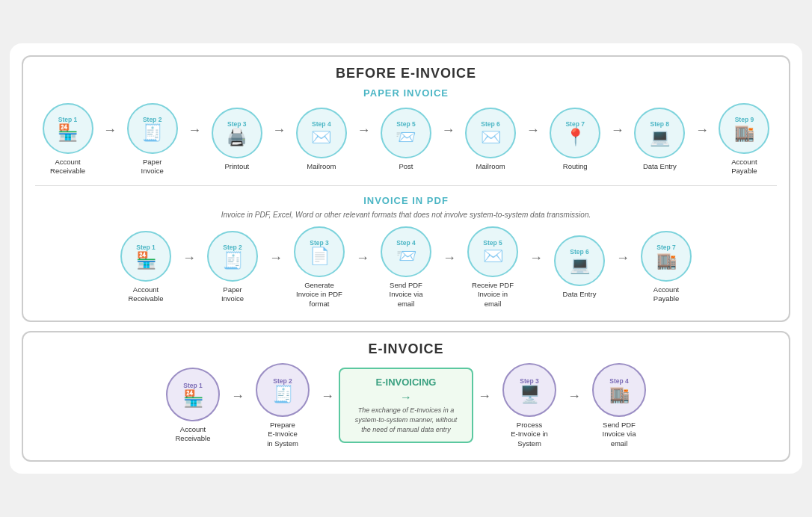 This screenshot has height=517, width=812. What do you see at coordinates (529, 435) in the screenshot?
I see `einvoice-step-name: Process E-Invoice in System` at bounding box center [529, 435].